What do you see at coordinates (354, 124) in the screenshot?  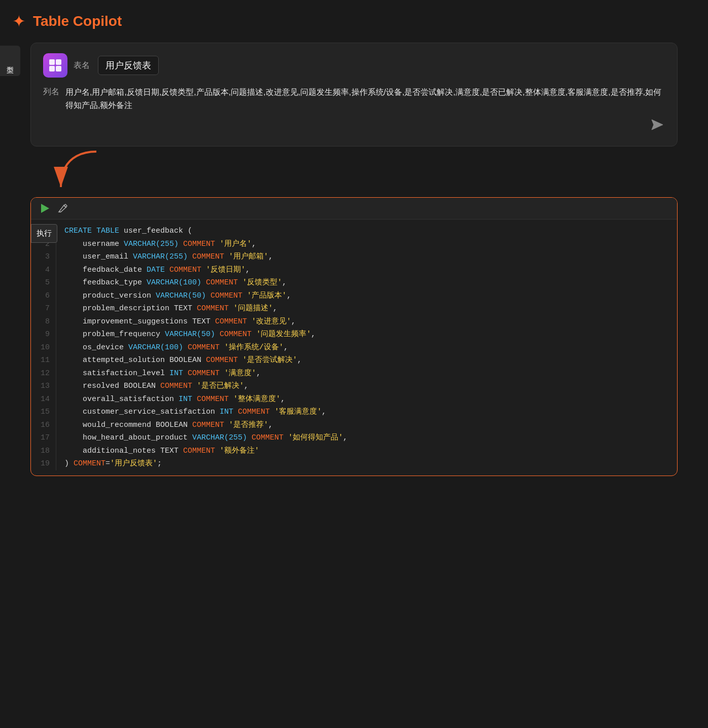 I see `send-area` at bounding box center [354, 124].